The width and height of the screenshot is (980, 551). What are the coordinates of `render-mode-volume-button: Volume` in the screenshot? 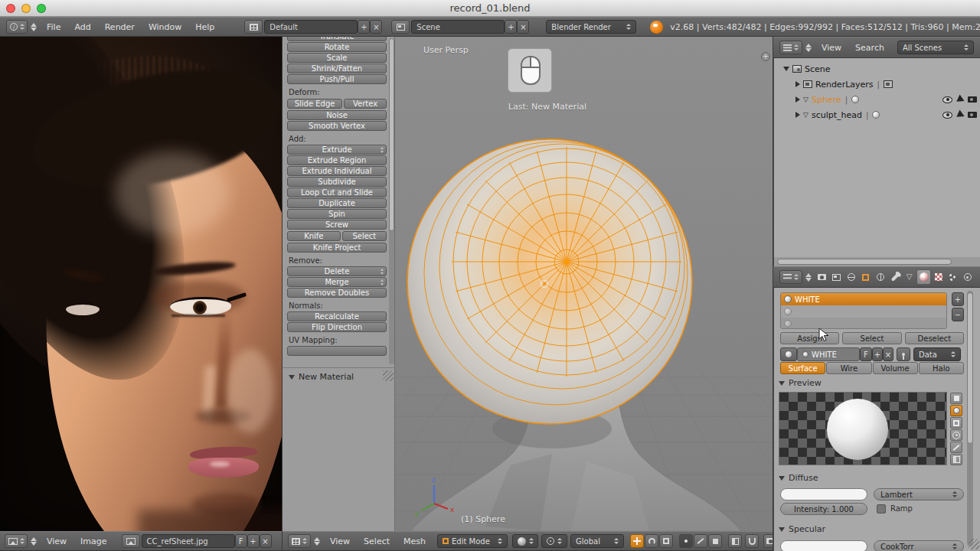 It's located at (896, 368).